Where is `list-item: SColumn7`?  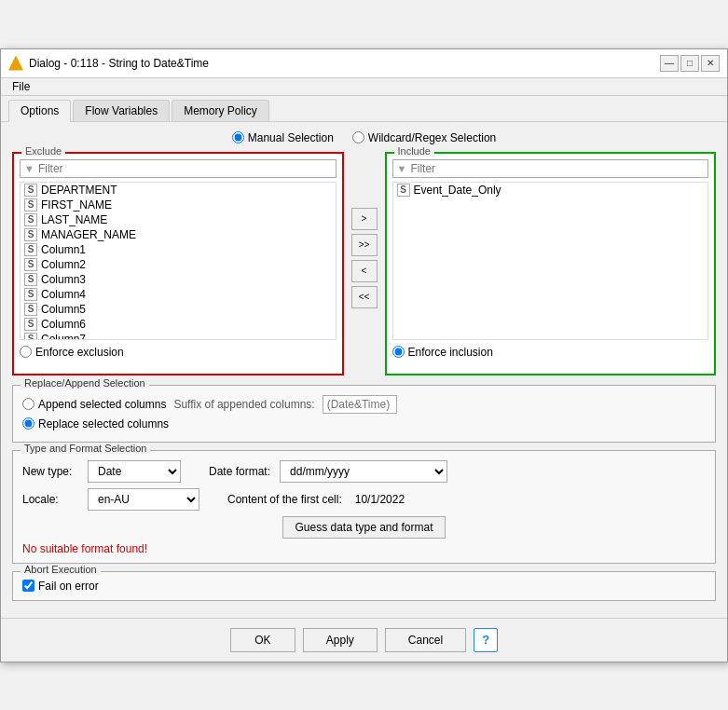
list-item: SColumn7 is located at coordinates (178, 335).